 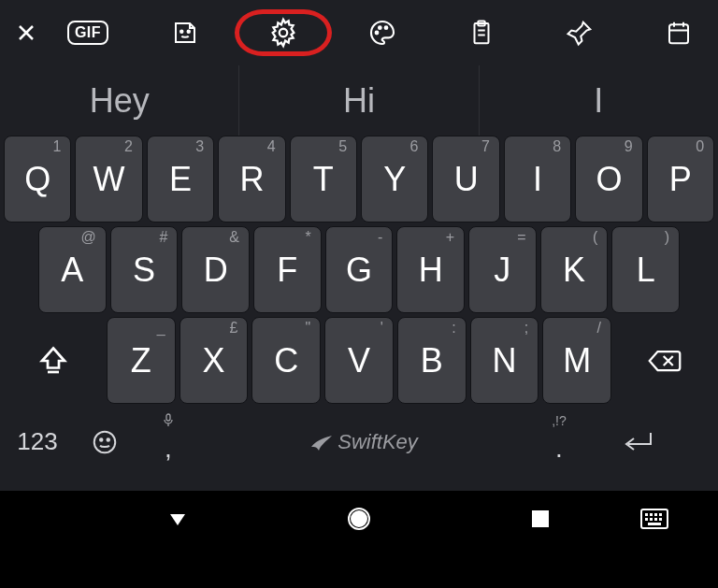 I want to click on key-hint: 4, so click(x=271, y=147).